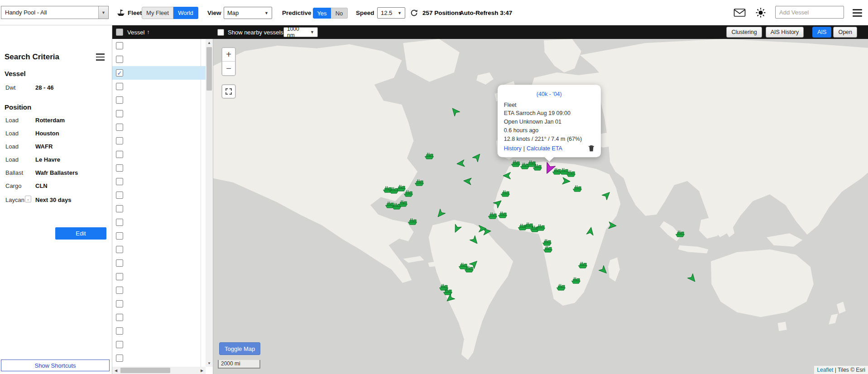  What do you see at coordinates (81, 234) in the screenshot?
I see `edit-button: Edit` at bounding box center [81, 234].